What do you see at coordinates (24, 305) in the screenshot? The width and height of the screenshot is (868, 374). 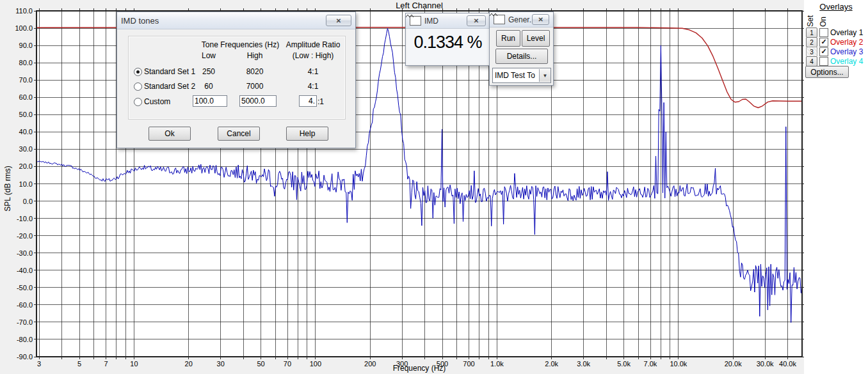 I see `svg-text: -60.0` at bounding box center [24, 305].